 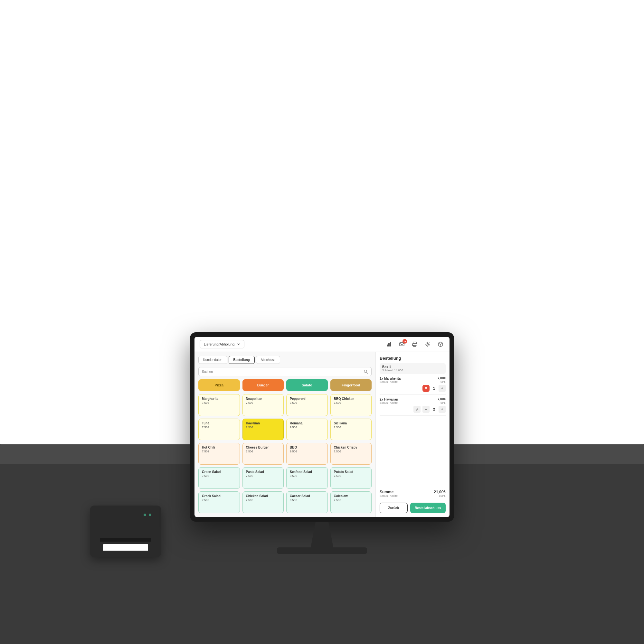 What do you see at coordinates (415, 344) in the screenshot?
I see `header-icons: 28` at bounding box center [415, 344].